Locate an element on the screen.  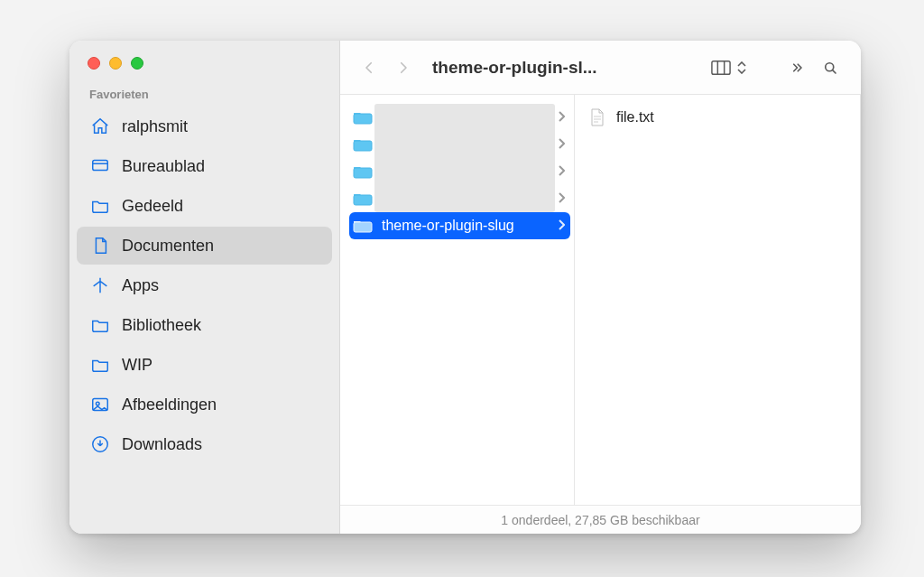
sidebar-item-label: Bibliotheek is located at coordinates (162, 325).